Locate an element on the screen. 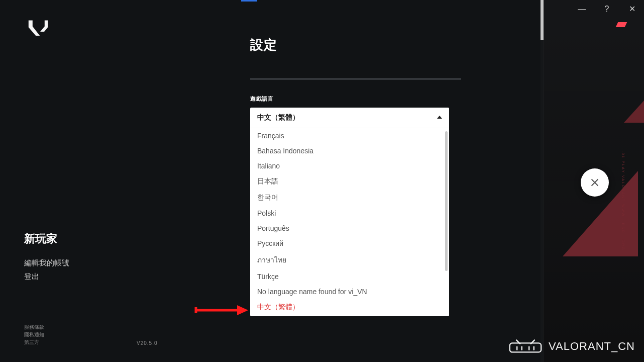  new-player-heading: 新玩家 is located at coordinates (47, 239).